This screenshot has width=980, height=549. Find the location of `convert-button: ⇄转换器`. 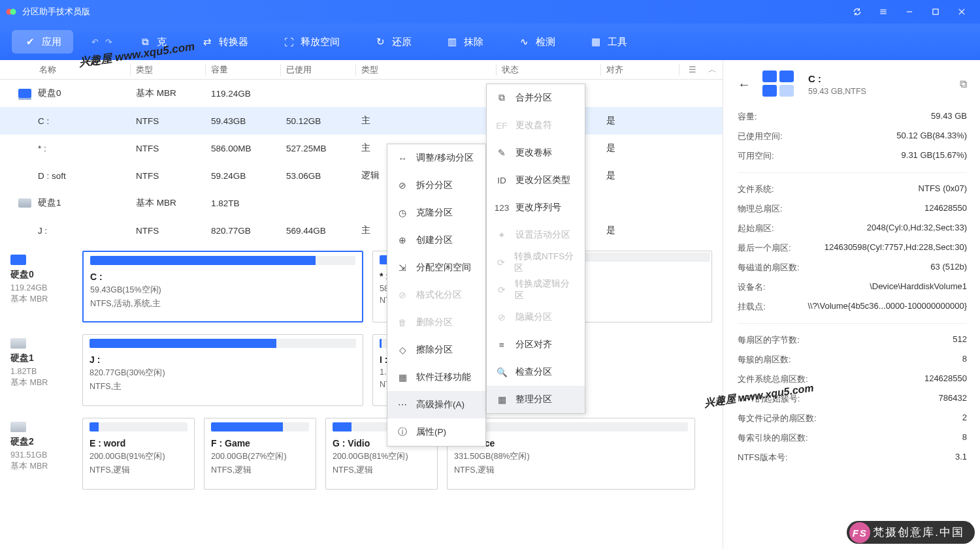

convert-button: ⇄转换器 is located at coordinates (225, 42).